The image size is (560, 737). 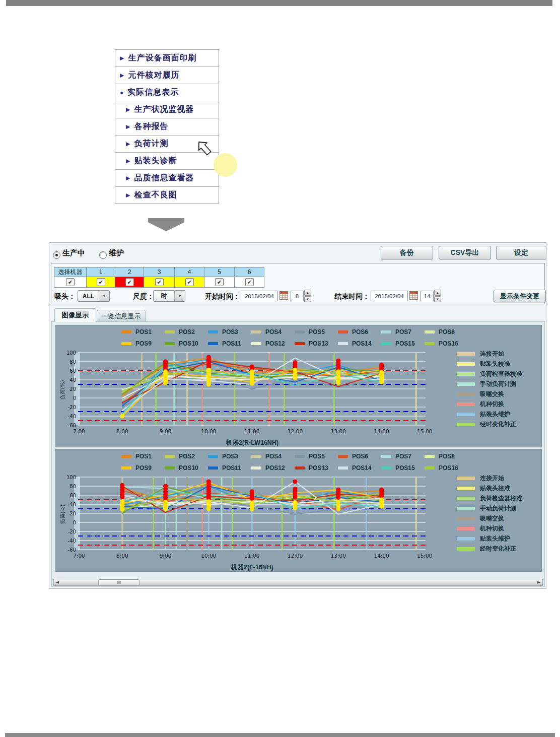 What do you see at coordinates (446, 468) in the screenshot?
I see `pos-legend-item: POS16` at bounding box center [446, 468].